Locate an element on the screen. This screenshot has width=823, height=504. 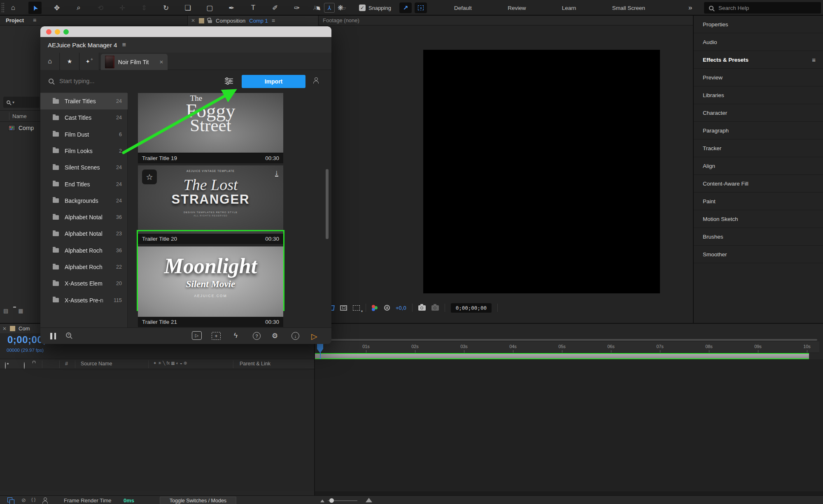
settings-gear-icon: ⚙ is located at coordinates (275, 336).